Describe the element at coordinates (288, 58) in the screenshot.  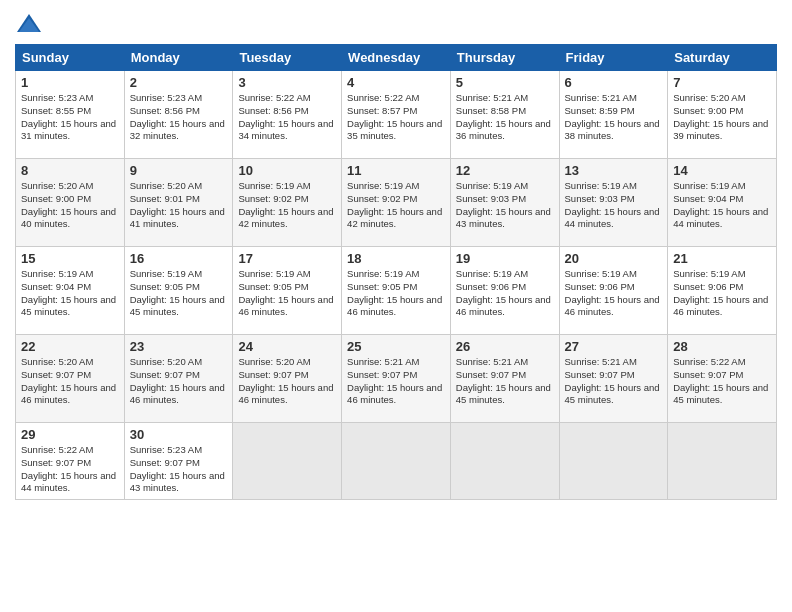
I see `calendar-day-header: Tuesday` at that location.